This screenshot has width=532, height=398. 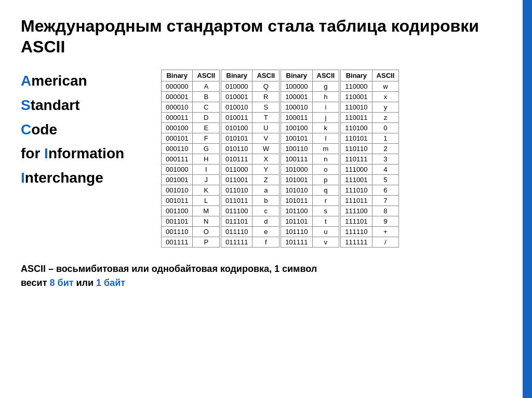 I want to click on table-3: Binary ASCII 100000g100001h100010i100011…, so click(x=310, y=159).